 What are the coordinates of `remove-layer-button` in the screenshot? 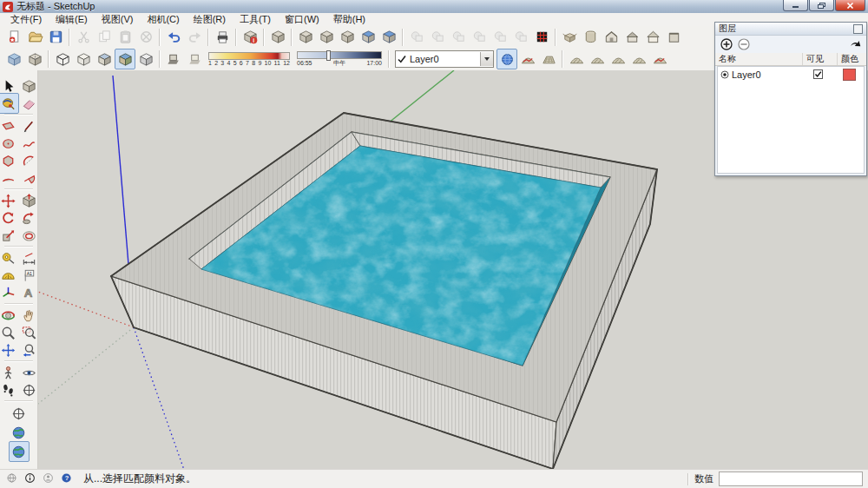 It's located at (744, 44).